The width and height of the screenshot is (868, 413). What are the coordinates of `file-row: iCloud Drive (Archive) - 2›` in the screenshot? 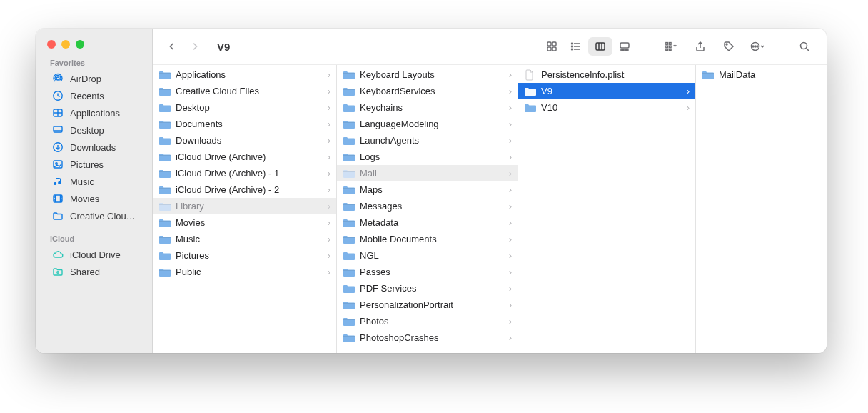 It's located at (244, 190).